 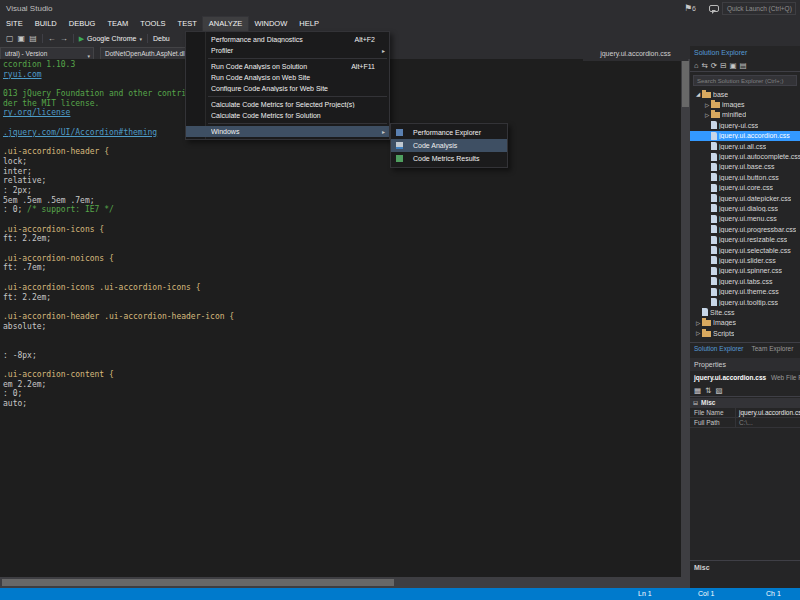 What do you see at coordinates (745, 312) in the screenshot?
I see `tree-item-site-css: Site.css` at bounding box center [745, 312].